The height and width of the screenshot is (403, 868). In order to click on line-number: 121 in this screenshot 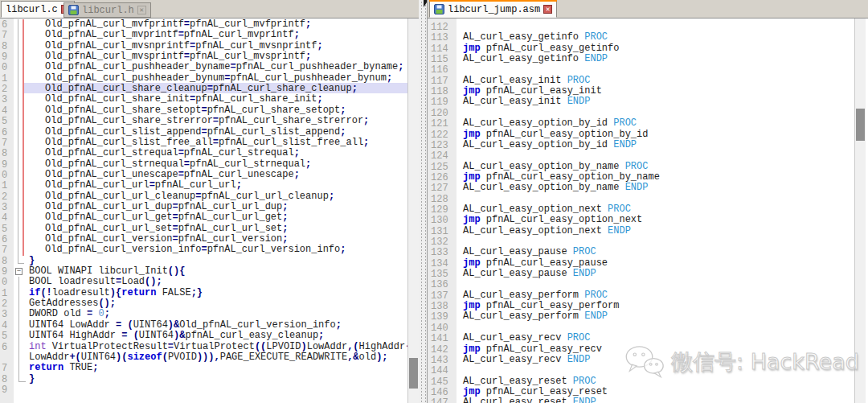, I will do `click(441, 124)`.